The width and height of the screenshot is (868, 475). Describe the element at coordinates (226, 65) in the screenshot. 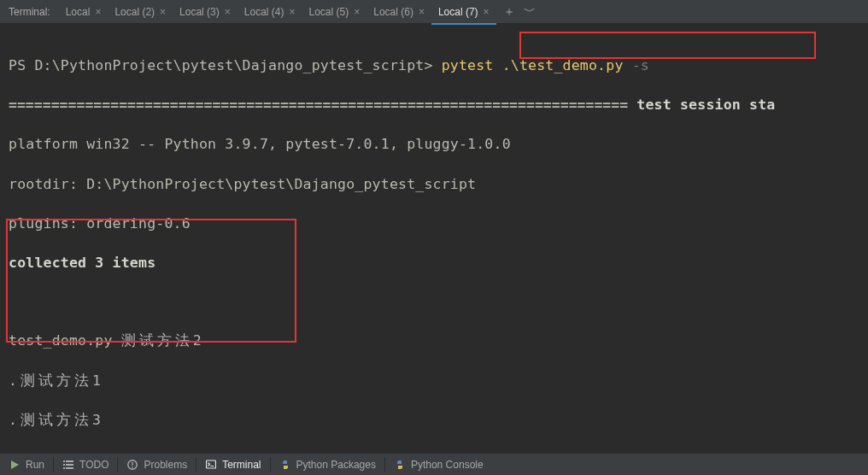

I see `prompt: PS D:\PythonProject\pytest\Dajango_pytes…` at that location.